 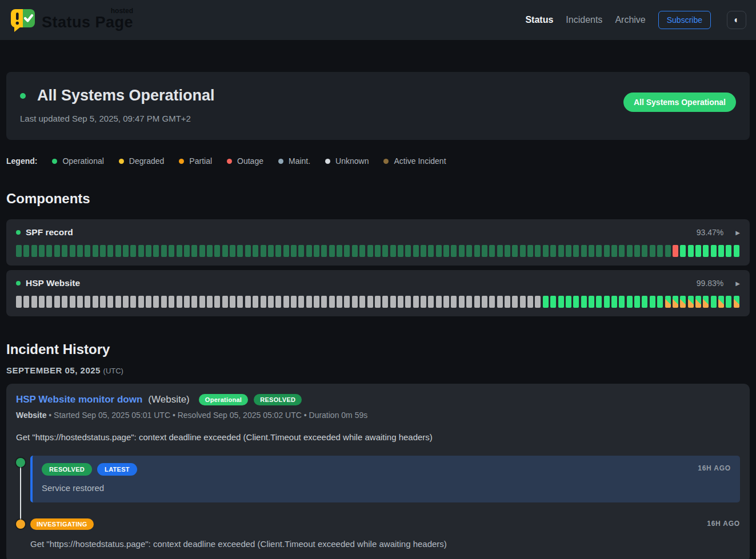 I want to click on legend-item-unknown: Unknown, so click(x=347, y=161).